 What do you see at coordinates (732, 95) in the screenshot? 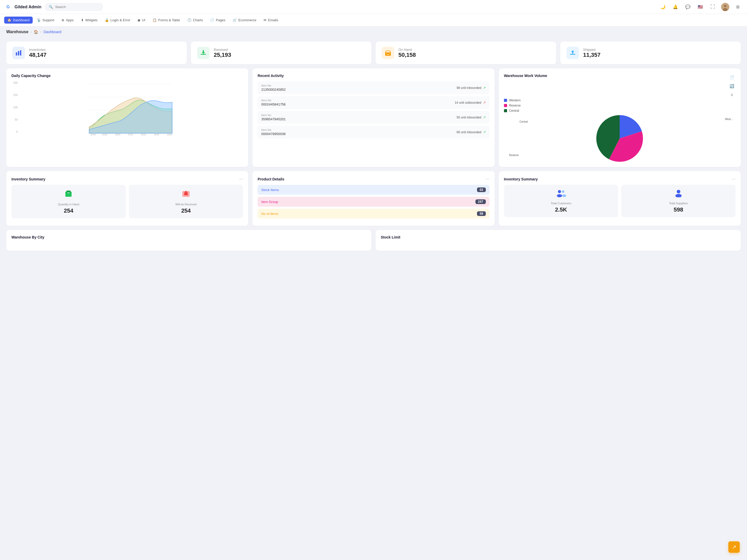
I see `volume-download-button: ⬇` at bounding box center [732, 95].